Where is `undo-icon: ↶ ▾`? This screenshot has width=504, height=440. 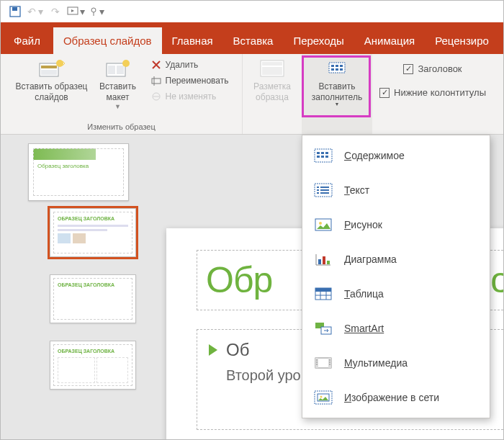
undo-icon: ↶ ▾ is located at coordinates (35, 12).